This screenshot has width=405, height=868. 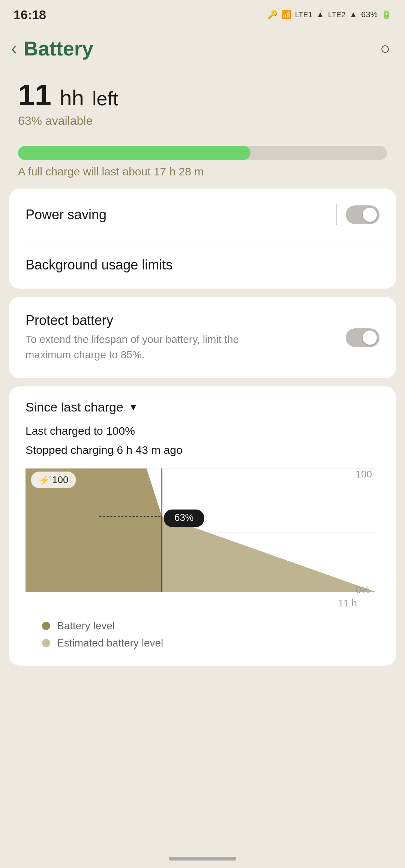 What do you see at coordinates (34, 95) in the screenshot?
I see `battery-hours: 11` at bounding box center [34, 95].